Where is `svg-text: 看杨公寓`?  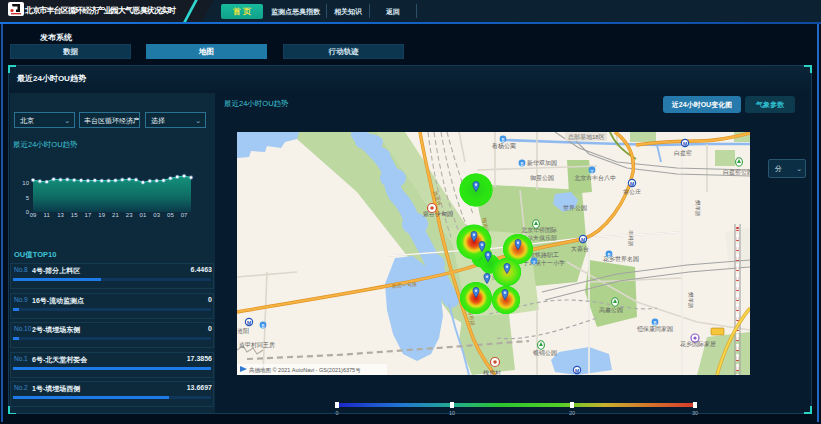 svg-text: 看杨公寓 is located at coordinates (504, 146).